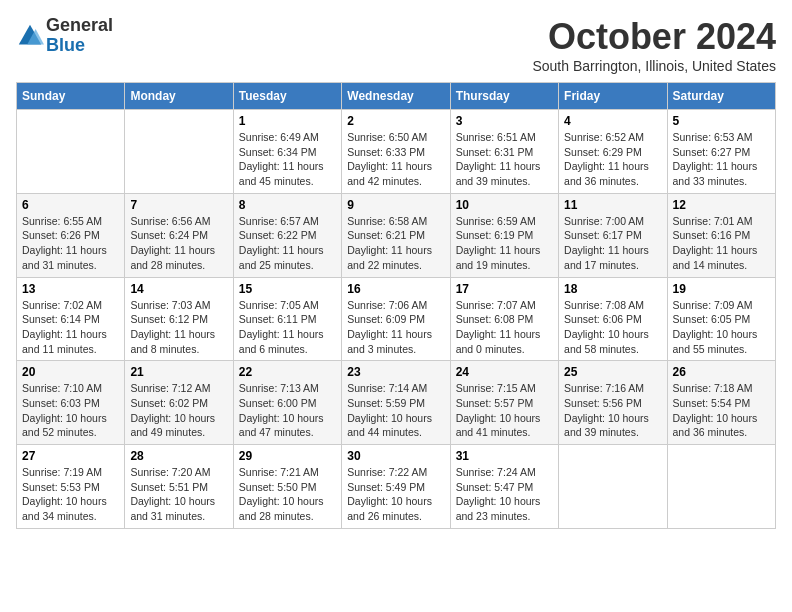 Image resolution: width=792 pixels, height=612 pixels. What do you see at coordinates (722, 244) in the screenshot?
I see `day-info: Sunrise: 7:01 AM Sunset: 6:16 PM Dayligh…` at bounding box center [722, 244].